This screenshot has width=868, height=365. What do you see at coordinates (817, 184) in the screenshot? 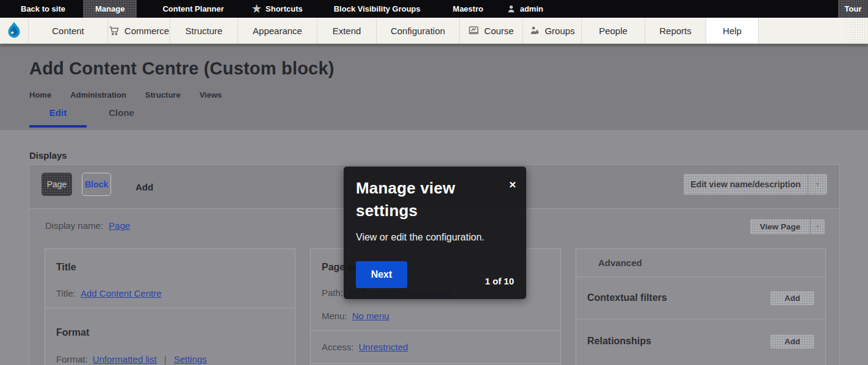
I see `edit-view-name-toggle: ▼` at bounding box center [817, 184].